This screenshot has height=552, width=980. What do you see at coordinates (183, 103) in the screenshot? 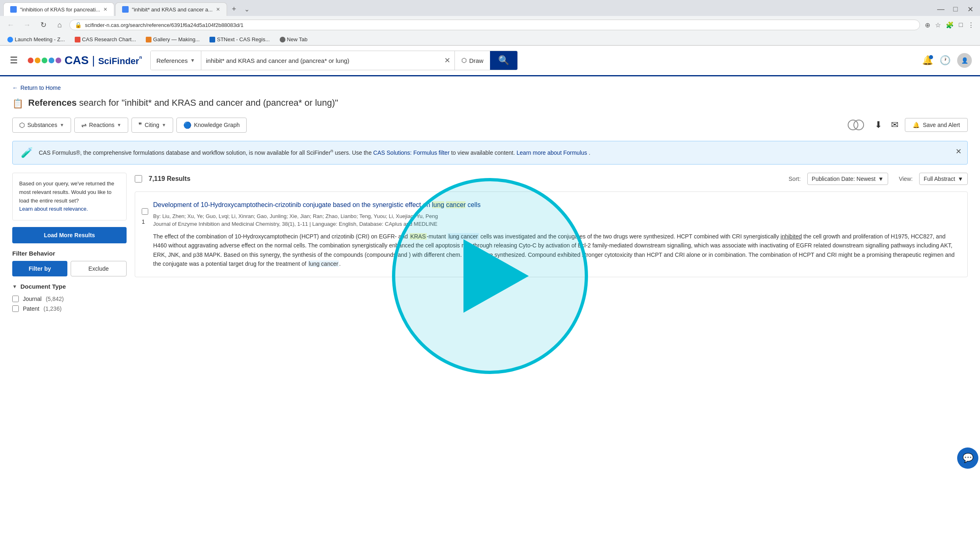
I see `page-title: References search for "inhibit* and KRAS…` at bounding box center [183, 103].